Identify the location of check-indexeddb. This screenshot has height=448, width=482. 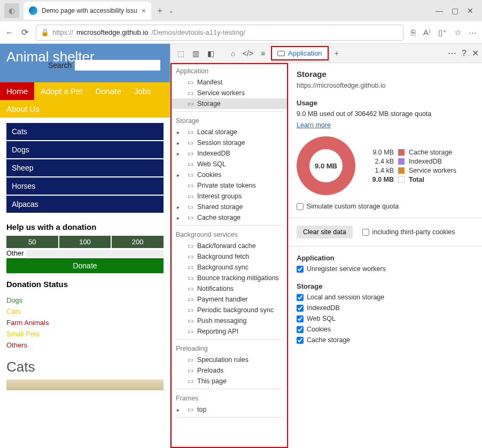
(300, 308).